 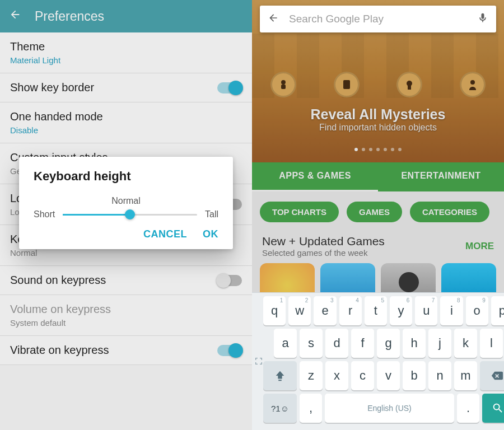 I want to click on keyboard-height-dialog: Keyboard height Normal Short Tall CANCEL…, so click(x=126, y=203).